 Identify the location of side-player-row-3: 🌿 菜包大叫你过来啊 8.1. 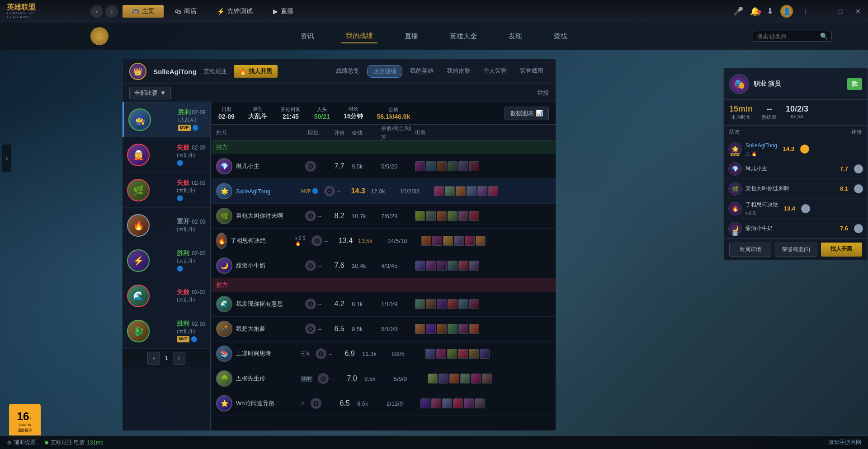
(796, 189).